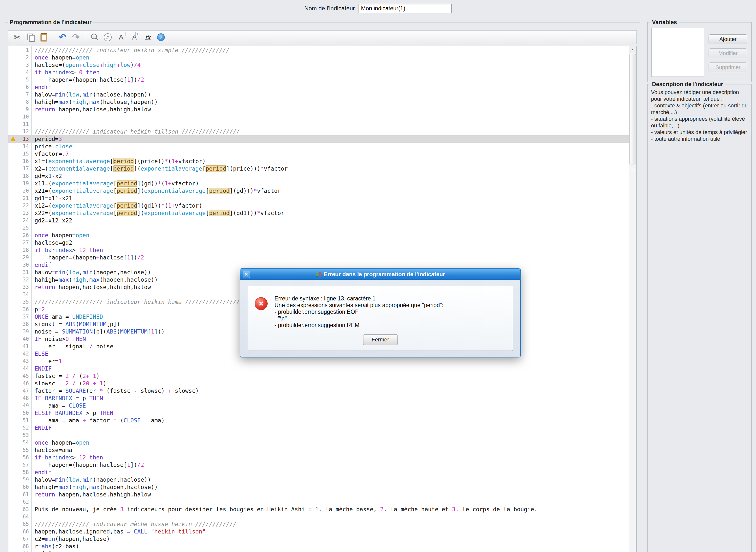 The width and height of the screenshot is (756, 552). I want to click on description-text: Vous pouvez rédiger une description pour…, so click(699, 116).